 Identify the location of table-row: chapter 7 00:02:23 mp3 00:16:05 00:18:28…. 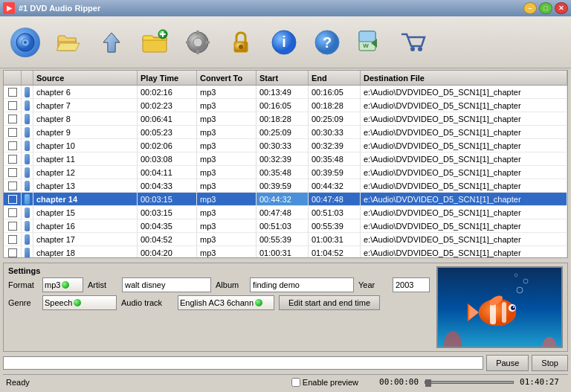
(286, 106).